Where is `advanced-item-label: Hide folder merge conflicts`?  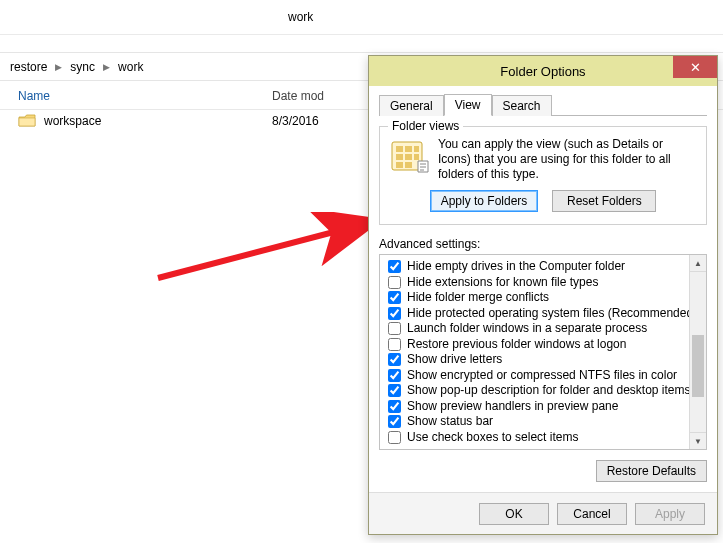
advanced-item-label: Hide folder merge conflicts is located at coordinates (478, 298).